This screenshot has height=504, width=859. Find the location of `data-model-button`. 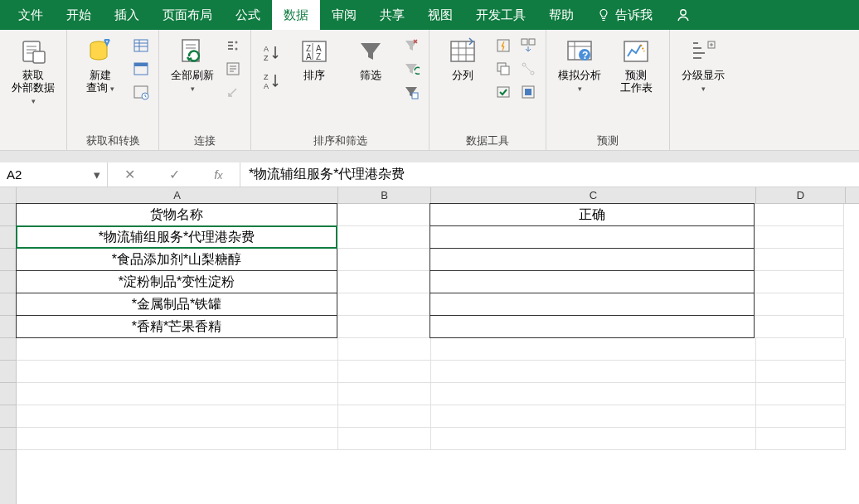

data-model-button is located at coordinates (528, 92).